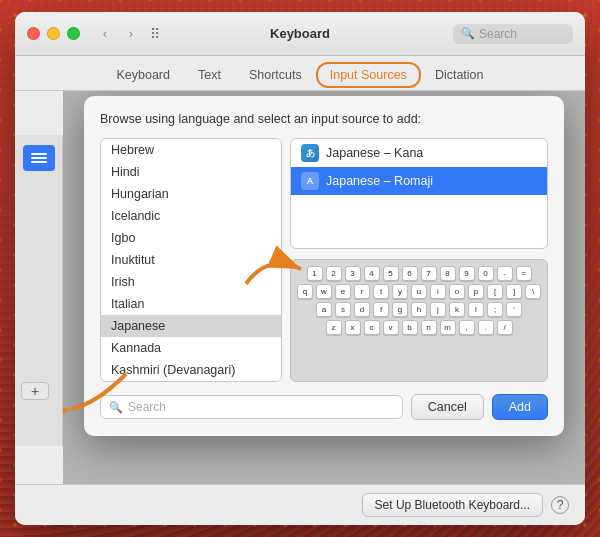  Describe the element at coordinates (419, 328) in the screenshot. I see `kb-row-zxcv: z x c v b n m , . /` at that location.